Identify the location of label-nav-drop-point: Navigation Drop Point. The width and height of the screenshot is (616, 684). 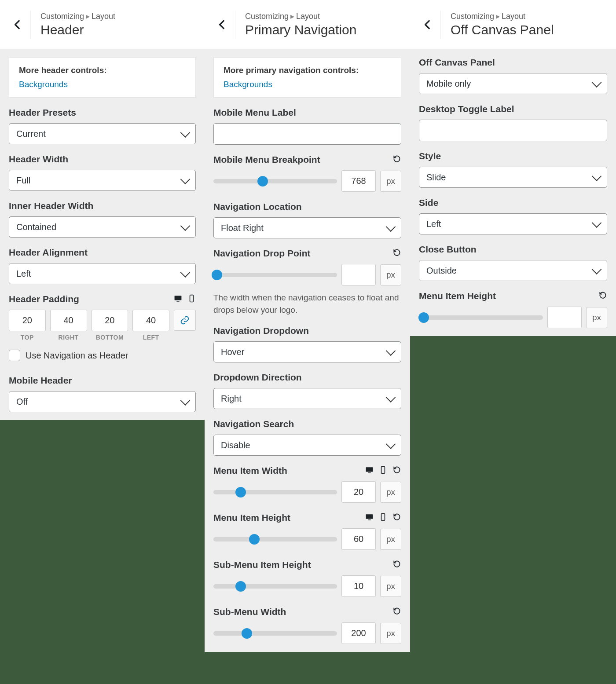
(262, 253).